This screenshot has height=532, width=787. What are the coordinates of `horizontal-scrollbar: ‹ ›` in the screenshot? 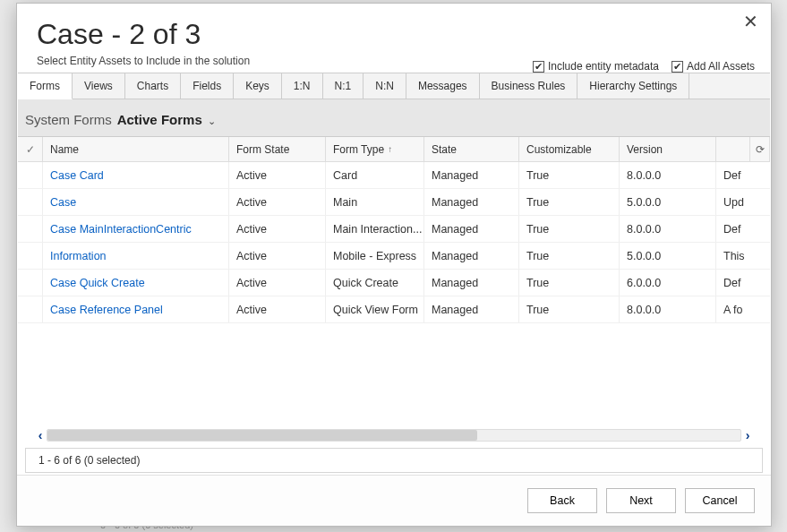 It's located at (394, 435).